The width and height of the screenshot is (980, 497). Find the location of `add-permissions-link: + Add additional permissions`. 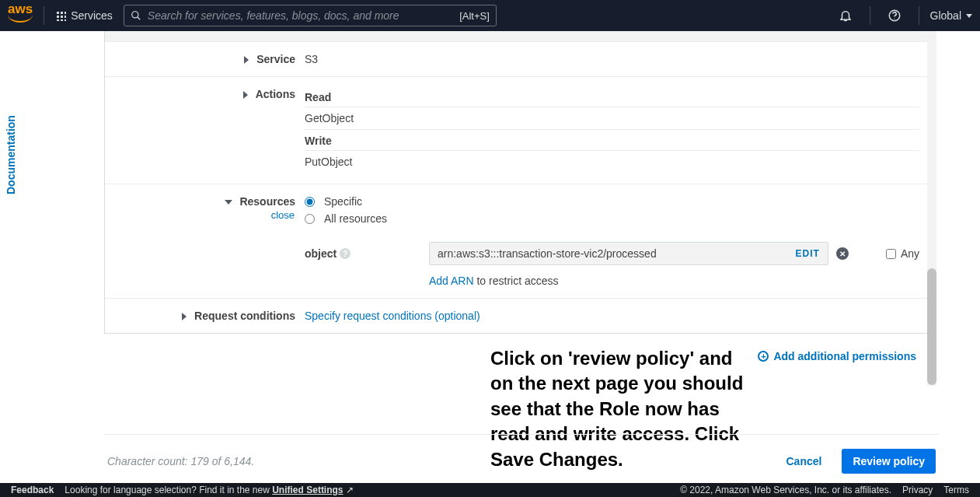

add-permissions-link: + Add additional permissions is located at coordinates (837, 356).